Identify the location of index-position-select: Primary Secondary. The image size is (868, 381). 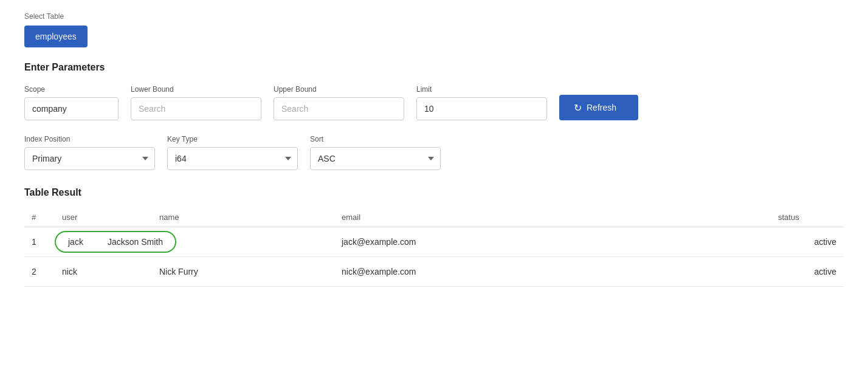
(90, 159).